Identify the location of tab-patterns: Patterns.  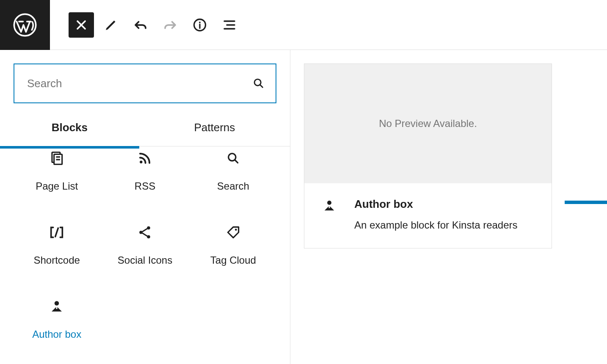
(215, 130).